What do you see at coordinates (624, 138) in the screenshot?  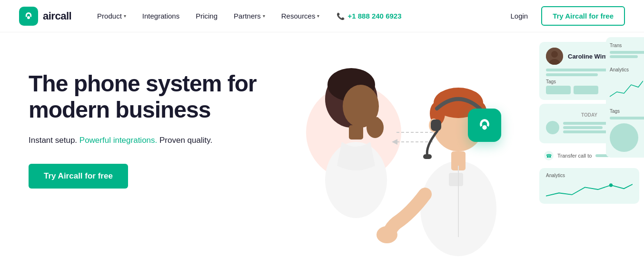 I see `right-circle` at bounding box center [624, 138].